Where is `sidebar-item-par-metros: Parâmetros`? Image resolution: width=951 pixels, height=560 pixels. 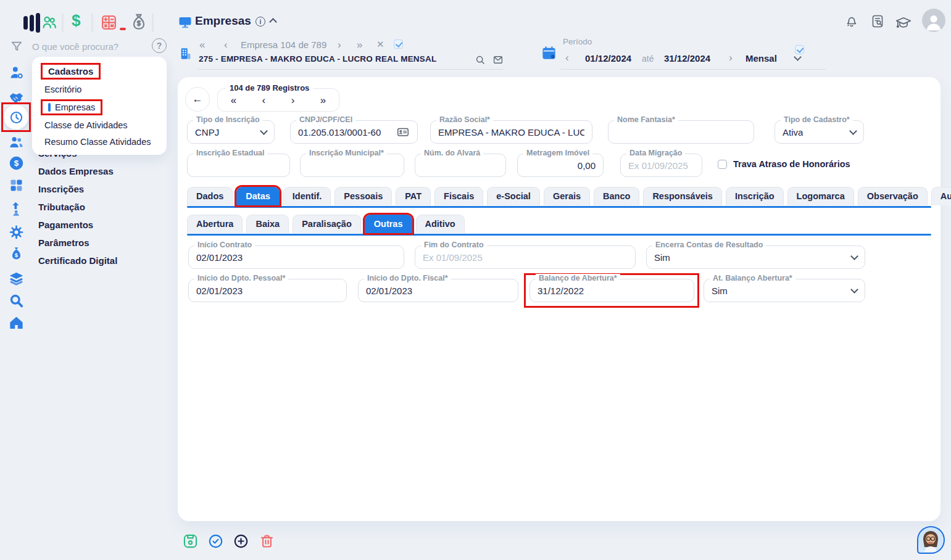
sidebar-item-par-metros: Parâmetros is located at coordinates (78, 243).